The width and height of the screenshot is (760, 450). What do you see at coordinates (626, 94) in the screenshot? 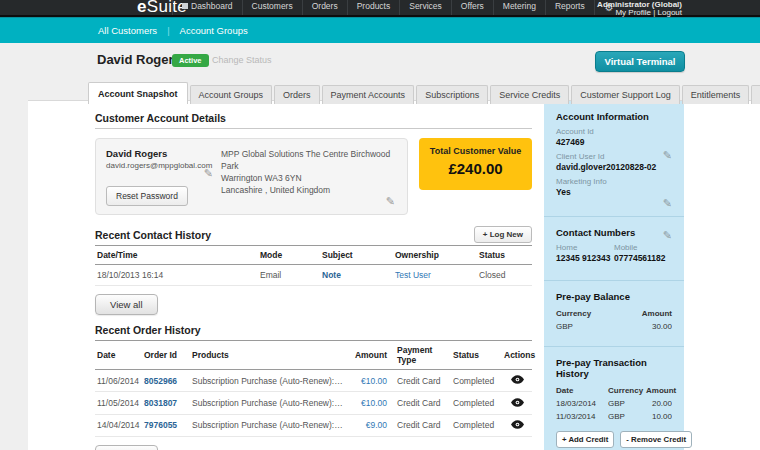
I see `tab-customer-support-log: Customer Support Log` at bounding box center [626, 94].